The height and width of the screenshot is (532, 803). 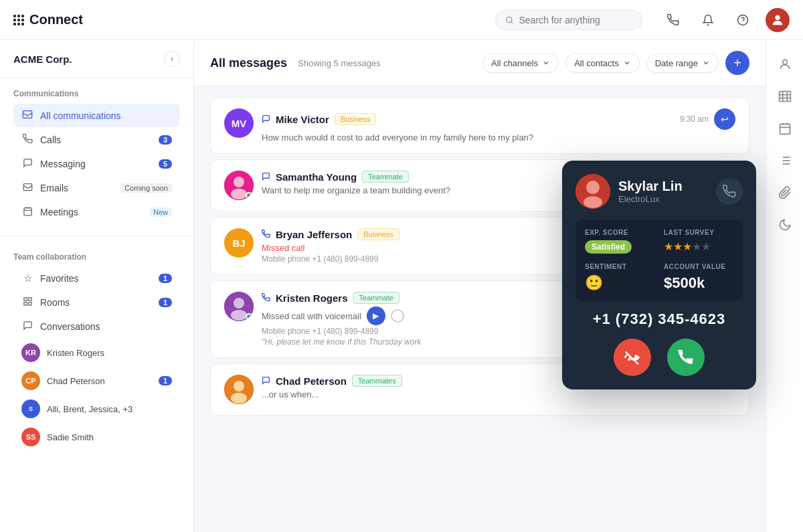 I want to click on right-icon-list, so click(x=785, y=161).